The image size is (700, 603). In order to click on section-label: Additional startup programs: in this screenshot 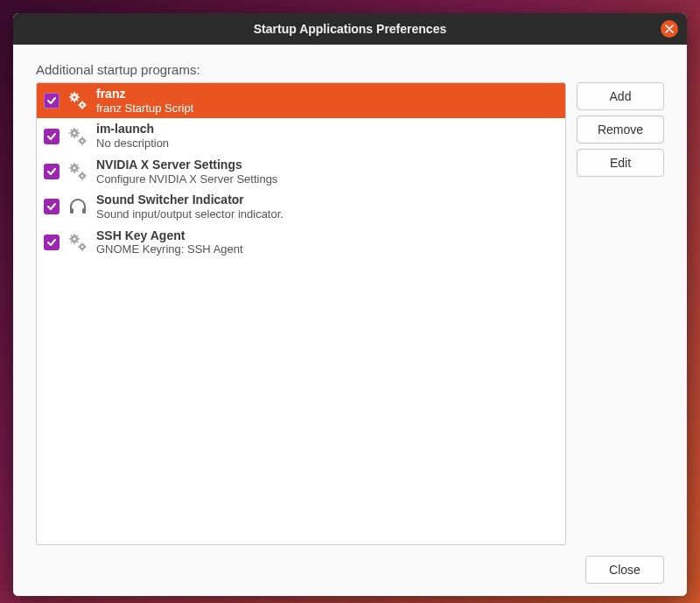, I will do `click(350, 70)`.